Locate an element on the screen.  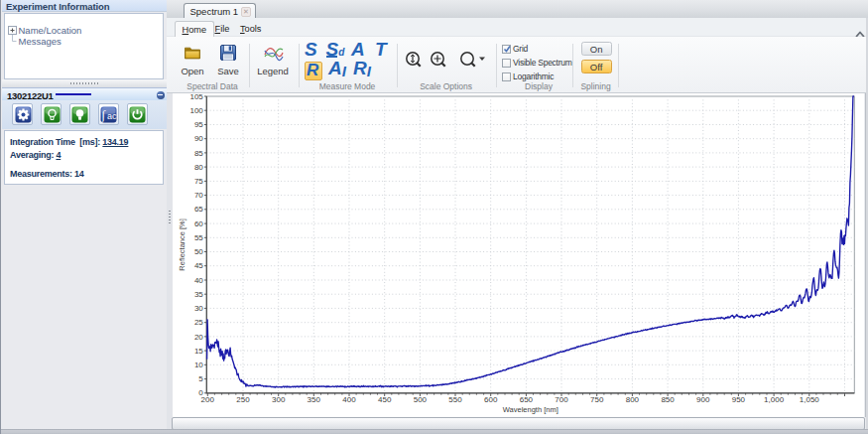
svg-text: 105 is located at coordinates (196, 97).